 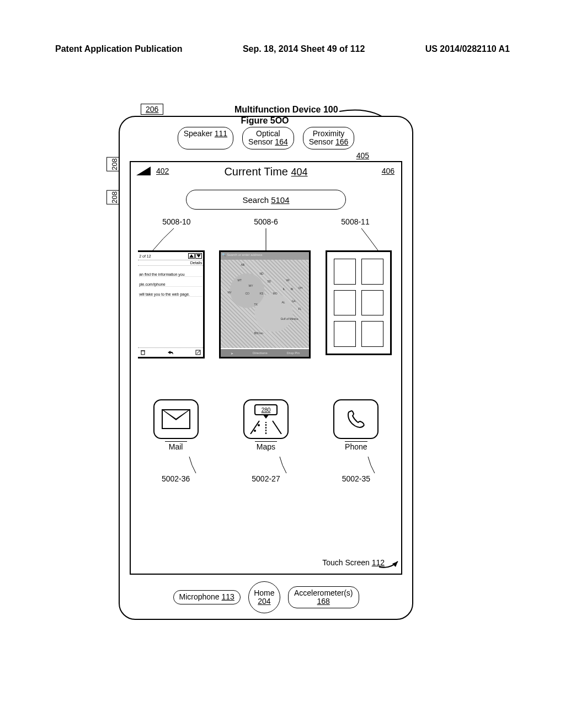 I want to click on card-grid-preview, so click(x=359, y=303).